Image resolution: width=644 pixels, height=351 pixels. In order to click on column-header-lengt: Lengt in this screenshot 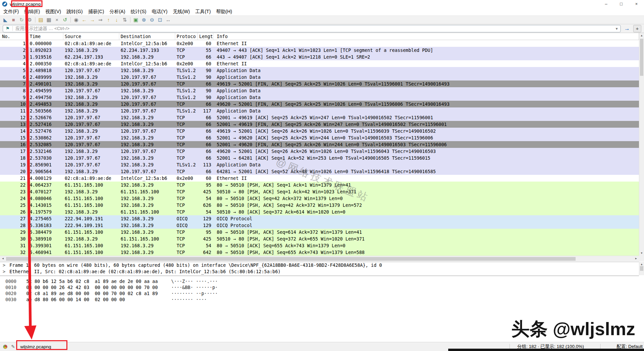, I will do `click(206, 36)`.